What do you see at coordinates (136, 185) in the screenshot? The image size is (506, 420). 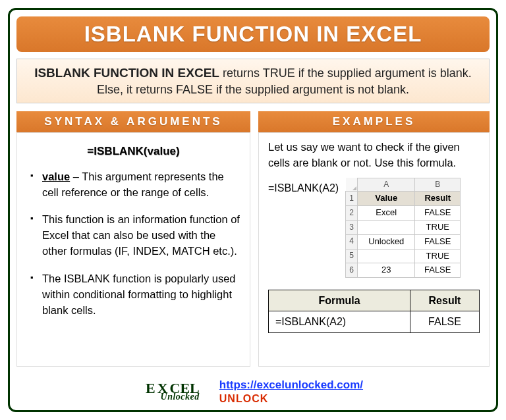 I see `argument-item: value – This argument represents the cel…` at bounding box center [136, 185].